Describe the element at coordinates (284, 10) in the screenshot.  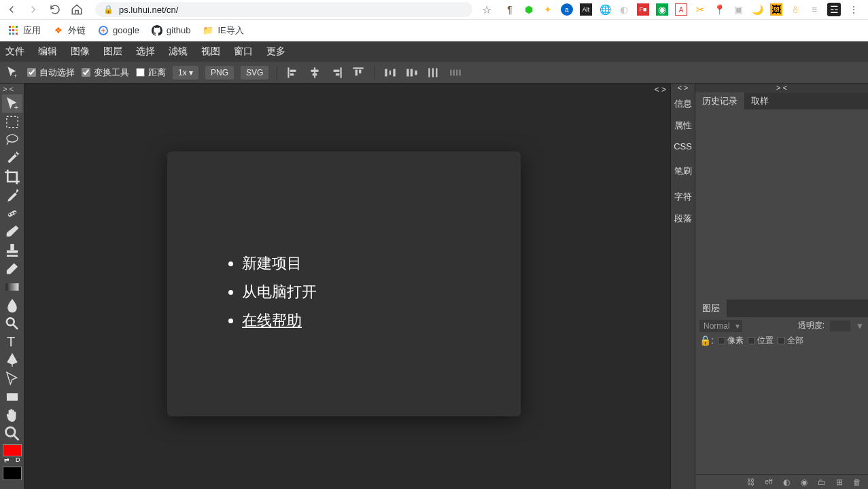
I see `address-bar: 🔒 ps.luhui.net/cn/` at that location.